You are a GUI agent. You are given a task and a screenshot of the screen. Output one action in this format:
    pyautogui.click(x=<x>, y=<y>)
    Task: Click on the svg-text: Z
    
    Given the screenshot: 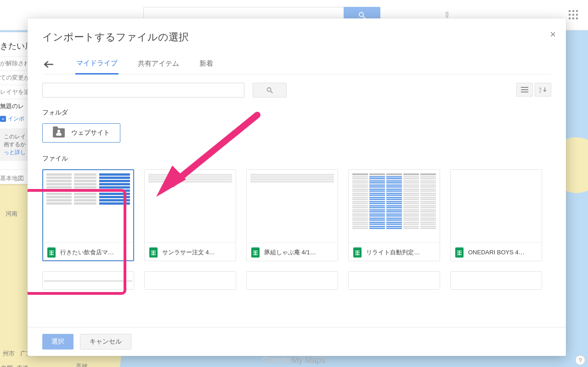 What is the action you would take?
    pyautogui.click(x=540, y=92)
    